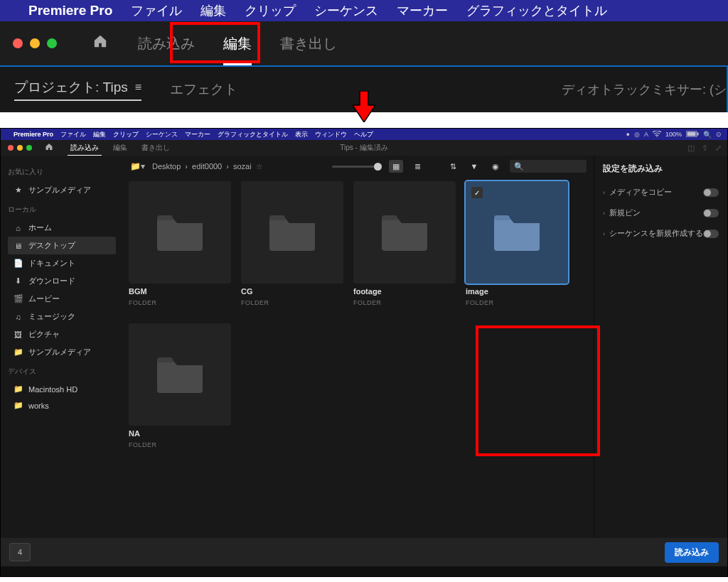  Describe the element at coordinates (62, 281) in the screenshot. I see `sidebar-item-loc-3: ⬇ダウンロード` at that location.